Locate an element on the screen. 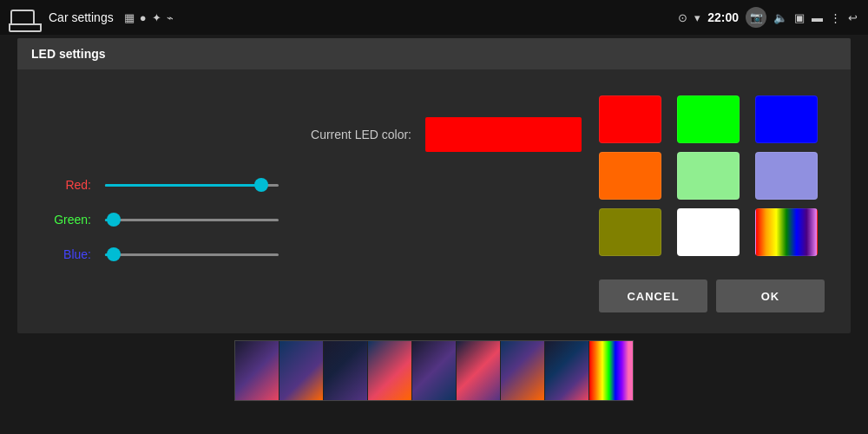 Image resolution: width=868 pixels, height=434 pixels. blue-slider-thumb is located at coordinates (114, 254).